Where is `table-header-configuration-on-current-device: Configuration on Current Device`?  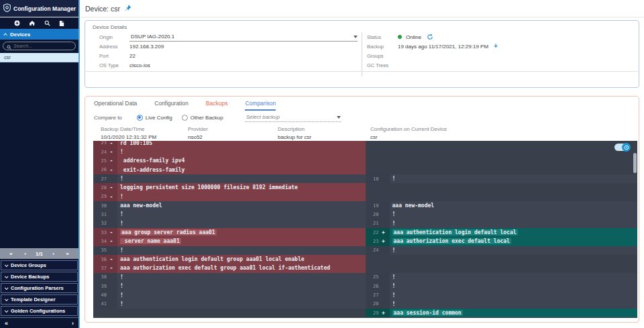
table-header-configuration-on-current-device: Configuration on Current Device is located at coordinates (409, 129).